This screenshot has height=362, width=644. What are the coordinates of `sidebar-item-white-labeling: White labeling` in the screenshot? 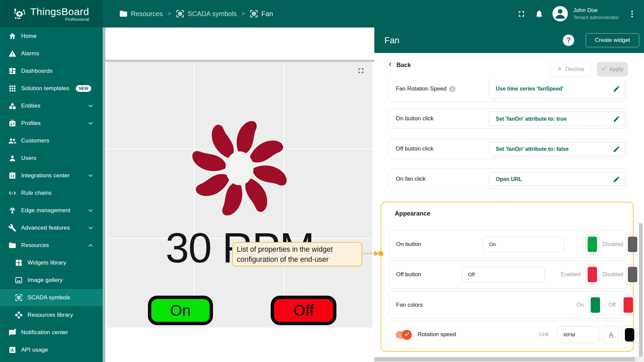 It's located at (51, 360).